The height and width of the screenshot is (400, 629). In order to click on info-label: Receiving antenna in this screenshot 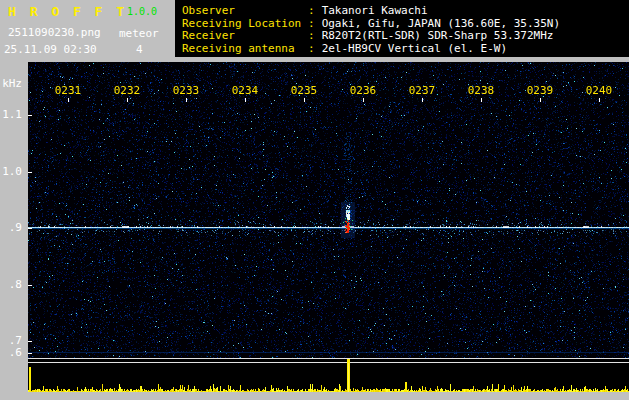, I will do `click(245, 50)`.